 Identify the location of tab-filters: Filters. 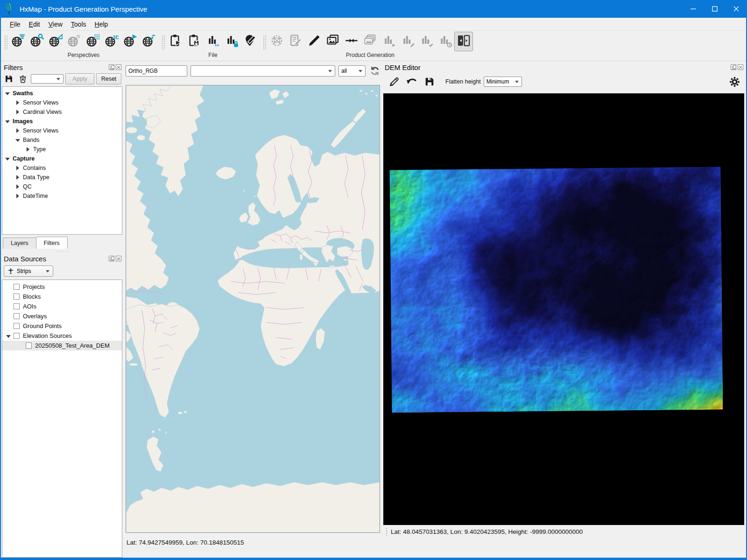
(52, 243).